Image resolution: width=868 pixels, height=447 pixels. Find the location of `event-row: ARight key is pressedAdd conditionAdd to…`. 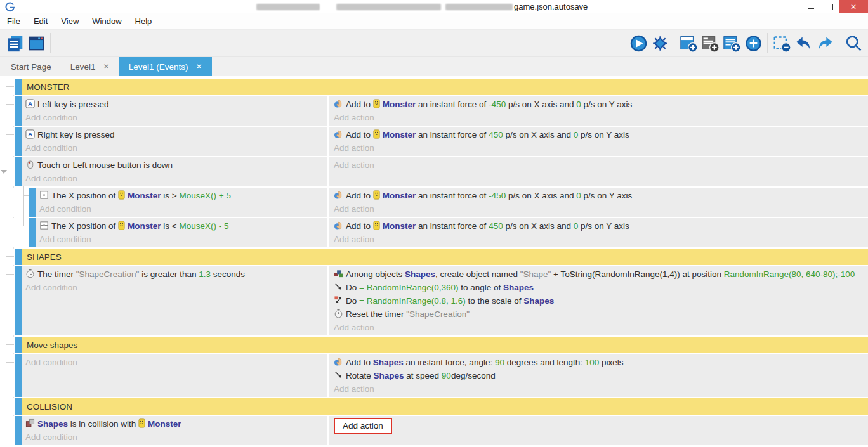

event-row: ARight key is pressedAdd conditionAdd to… is located at coordinates (434, 141).